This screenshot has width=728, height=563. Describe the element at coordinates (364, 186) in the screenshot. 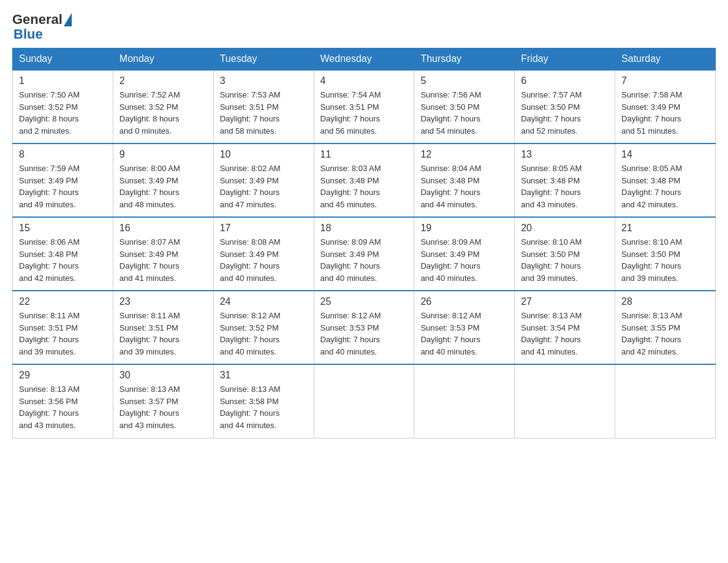

I see `day-info: Sunrise: 8:03 AMSunset: 3:48 PMDaylight:…` at that location.